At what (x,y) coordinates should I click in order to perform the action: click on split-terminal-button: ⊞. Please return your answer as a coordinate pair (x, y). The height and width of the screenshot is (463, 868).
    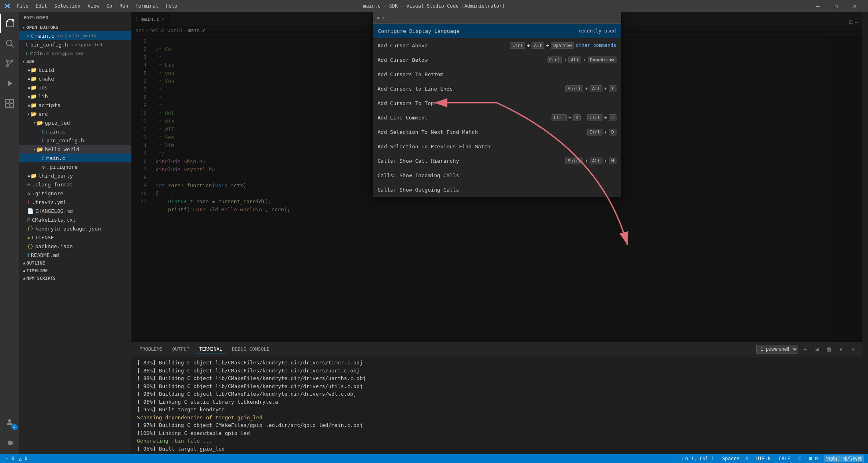
    Looking at the image, I should click on (817, 349).